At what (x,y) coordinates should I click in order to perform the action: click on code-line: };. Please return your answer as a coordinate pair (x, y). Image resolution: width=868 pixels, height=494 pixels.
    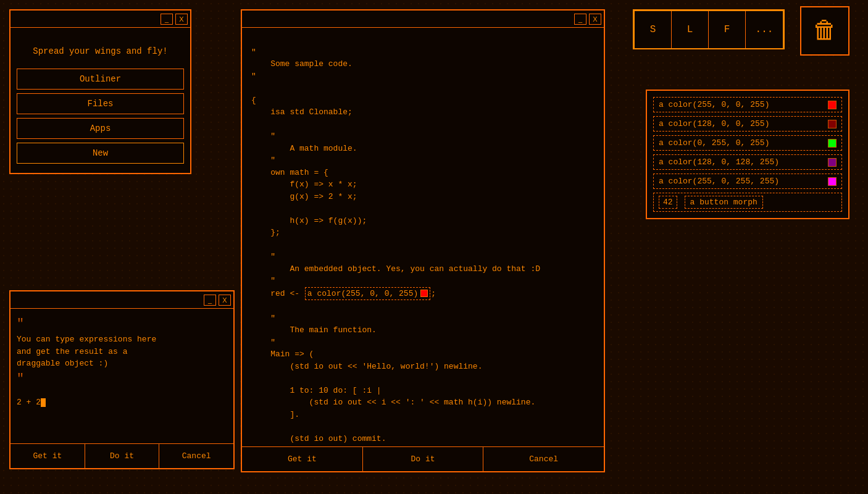
    Looking at the image, I should click on (265, 232).